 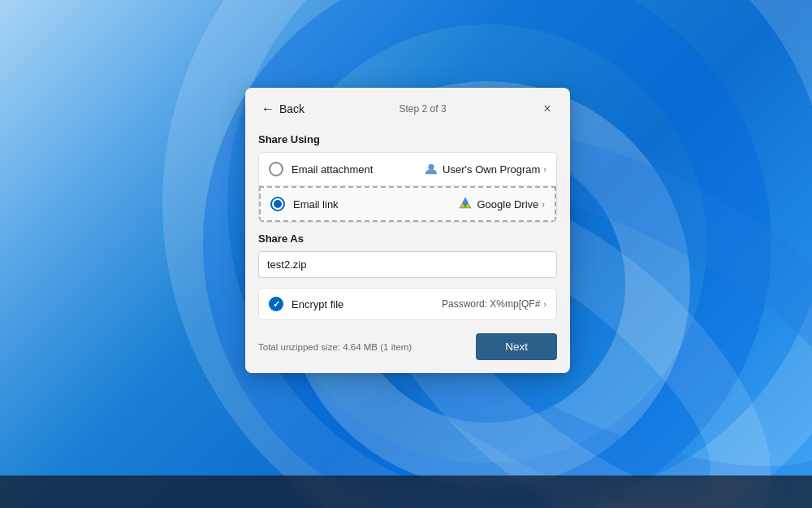 What do you see at coordinates (332, 169) in the screenshot?
I see `email-attachment-label: Email attachment` at bounding box center [332, 169].